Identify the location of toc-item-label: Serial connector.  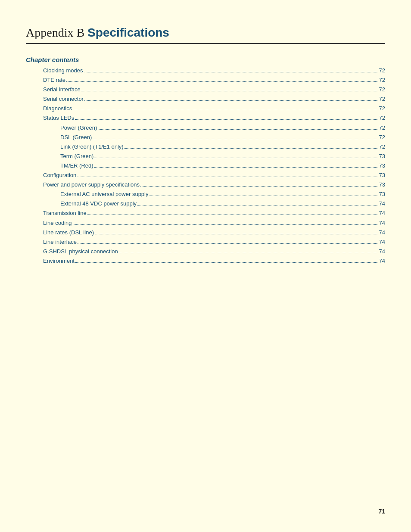
(63, 99).